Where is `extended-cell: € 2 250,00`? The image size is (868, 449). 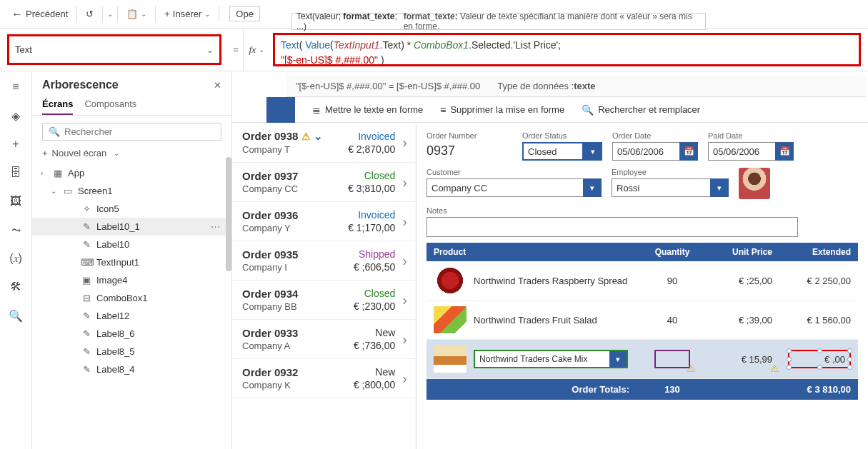 extended-cell: € 2 250,00 is located at coordinates (812, 281).